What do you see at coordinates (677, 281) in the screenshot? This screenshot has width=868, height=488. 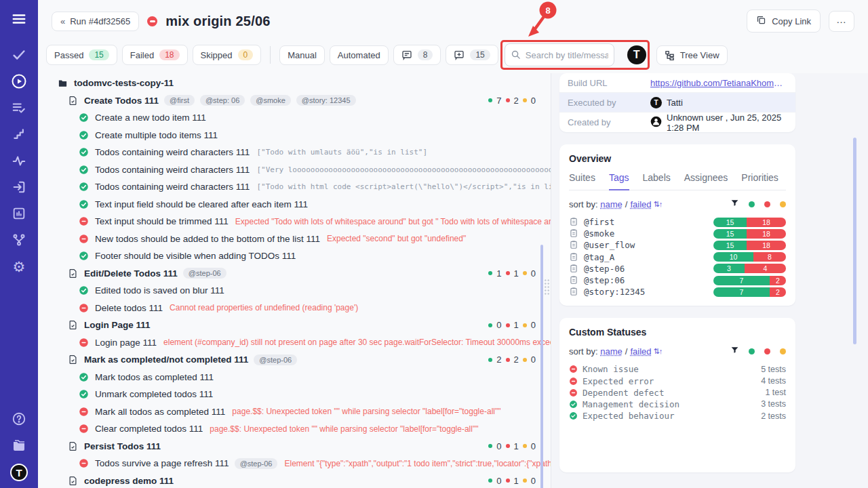 I see `tag-stat-row: @step:0672` at bounding box center [677, 281].